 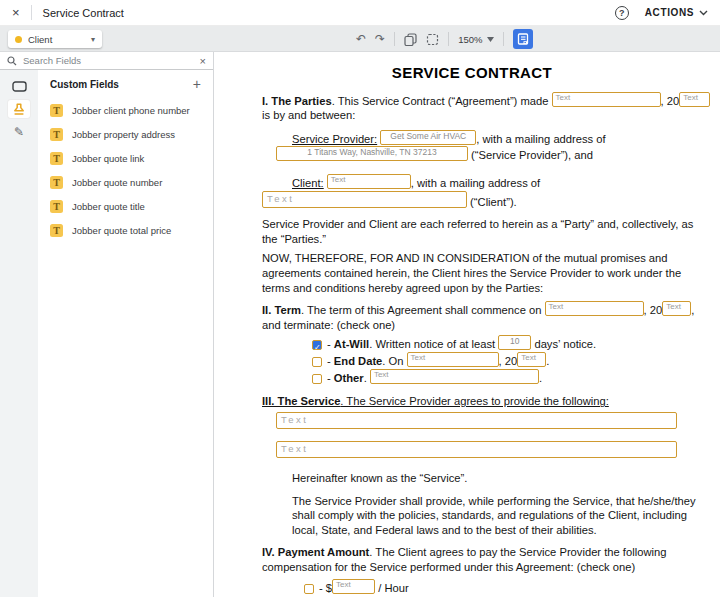 What do you see at coordinates (126, 182) in the screenshot?
I see `list-item: T Jobber quote number` at bounding box center [126, 182].